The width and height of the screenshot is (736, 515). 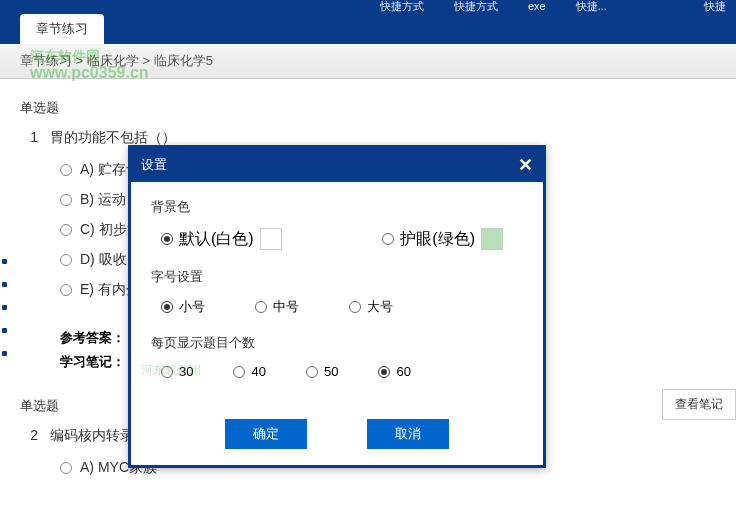 I want to click on perpage-30-option: 30, so click(x=177, y=372).